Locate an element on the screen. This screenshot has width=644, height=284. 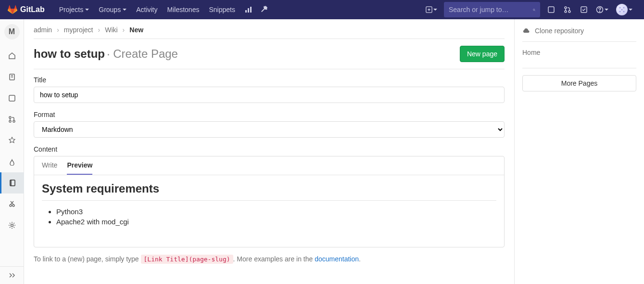
preview-list-item: Python3 is located at coordinates (276, 212).